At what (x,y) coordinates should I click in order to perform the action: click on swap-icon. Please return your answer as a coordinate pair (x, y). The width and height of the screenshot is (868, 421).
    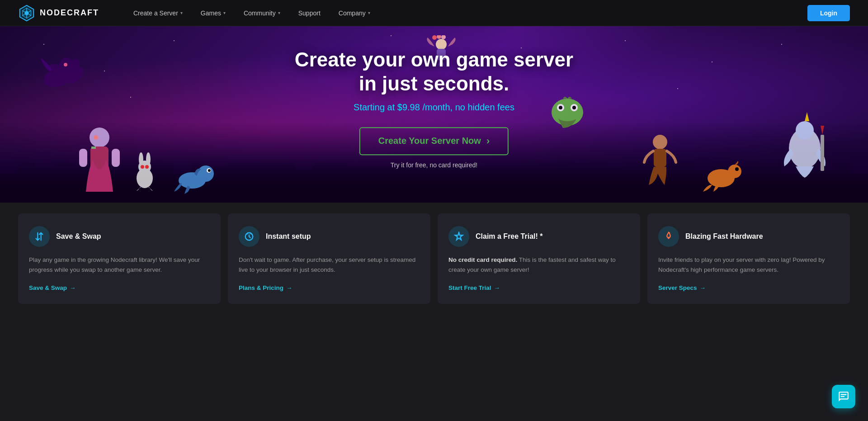
    Looking at the image, I should click on (39, 237).